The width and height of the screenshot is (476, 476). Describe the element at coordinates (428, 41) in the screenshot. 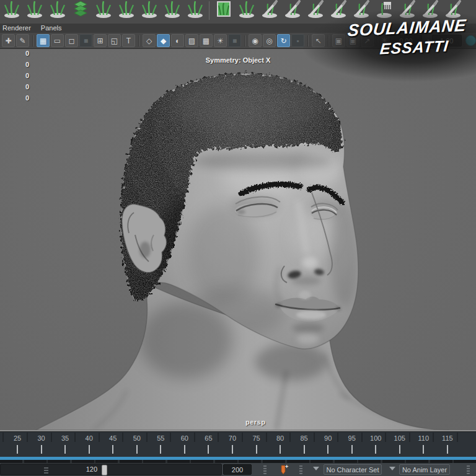

I see `gamma-icon: ◑` at that location.